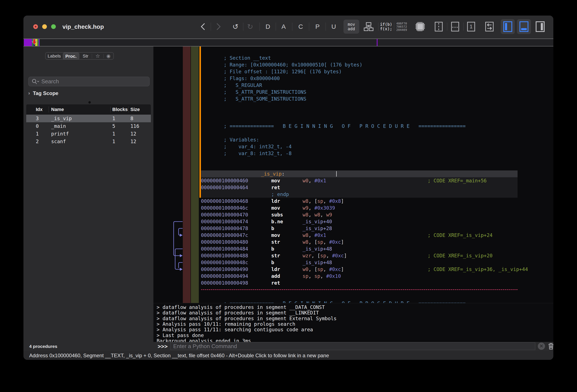 Image resolution: width=577 pixels, height=392 pixels. Describe the element at coordinates (354, 276) in the screenshot. I see `code-row: 0000000100000494addsp, sp, #0x10` at that location.